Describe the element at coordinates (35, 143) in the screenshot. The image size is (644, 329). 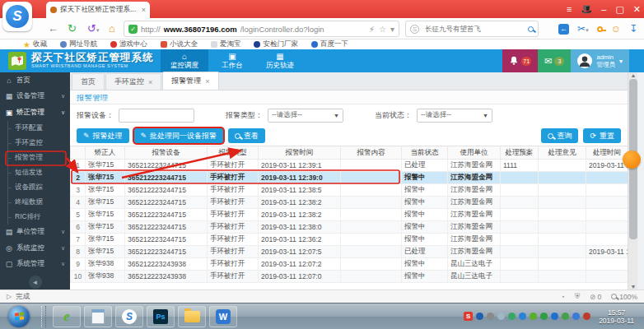
I see `sidebar-subitem-手环监控: 手环监控` at that location.